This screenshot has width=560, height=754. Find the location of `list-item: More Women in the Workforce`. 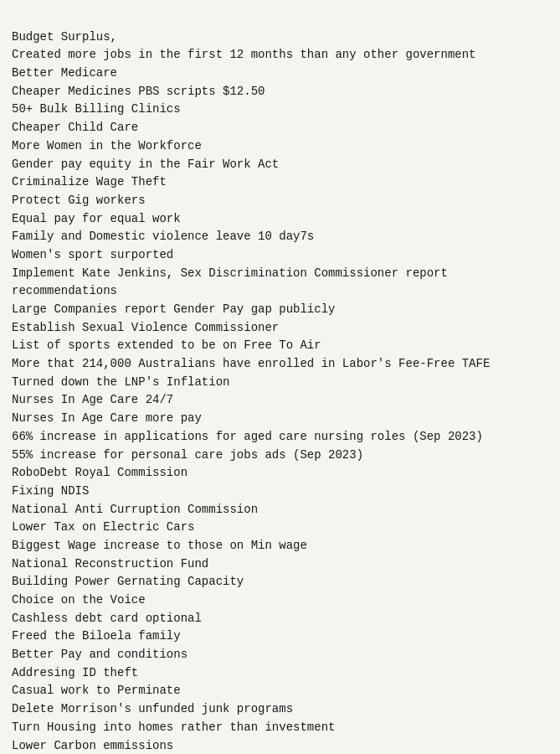

list-item: More Women in the Workforce is located at coordinates (280, 147).